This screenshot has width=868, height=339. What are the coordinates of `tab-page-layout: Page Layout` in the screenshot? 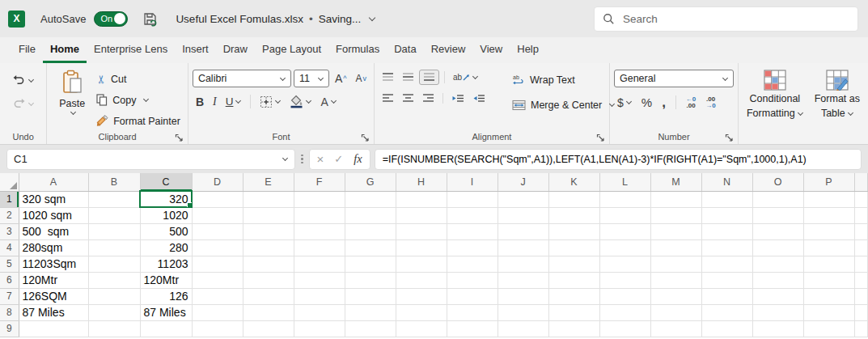 It's located at (291, 50).